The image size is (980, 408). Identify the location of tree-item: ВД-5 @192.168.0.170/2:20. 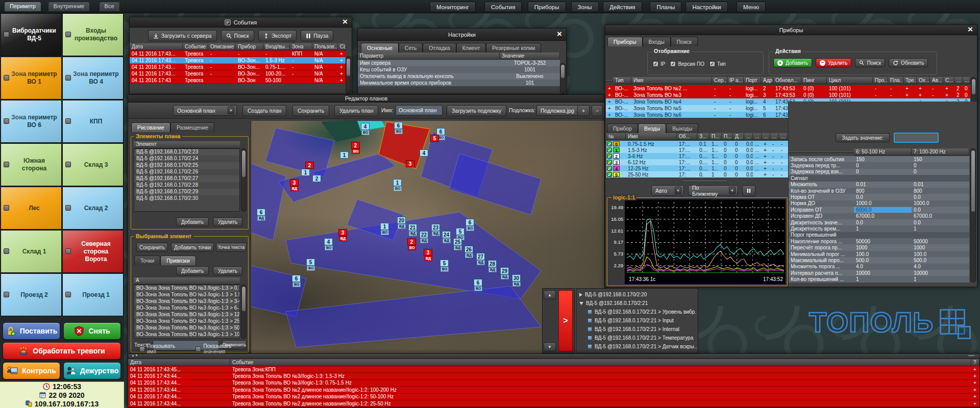
(637, 295).